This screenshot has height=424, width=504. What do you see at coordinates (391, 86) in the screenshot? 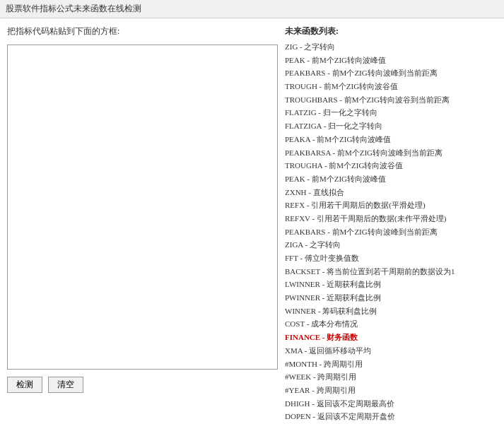
I see `function-list-item: TROUGH - 前M个ZIG转向波谷值` at bounding box center [391, 86].